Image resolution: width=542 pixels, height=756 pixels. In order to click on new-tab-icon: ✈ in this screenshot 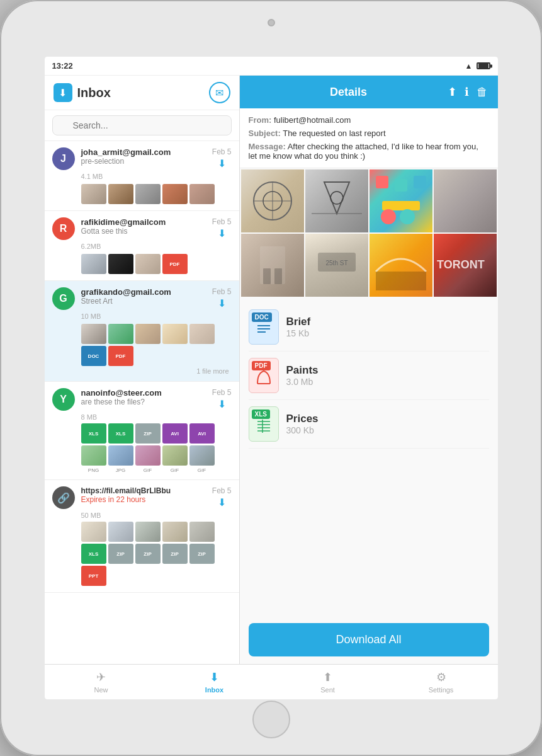, I will do `click(101, 677)`.